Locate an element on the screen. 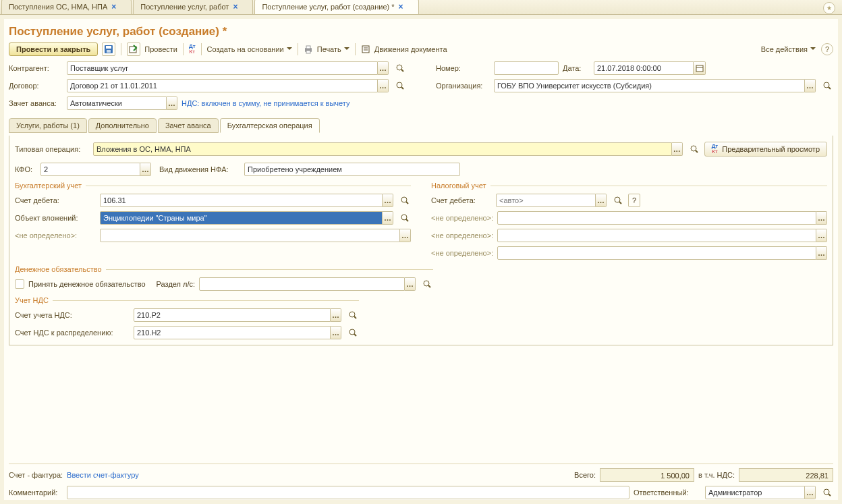  tab-receipt-svc-create: Поступление услуг, работ (создание) *× is located at coordinates (336, 7).